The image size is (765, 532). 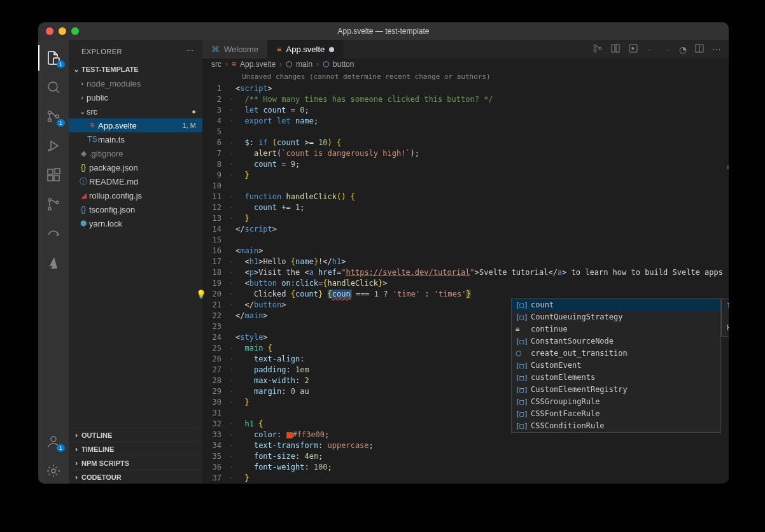 What do you see at coordinates (136, 139) in the screenshot?
I see `file-main.ts: TSmain.ts` at bounding box center [136, 139].